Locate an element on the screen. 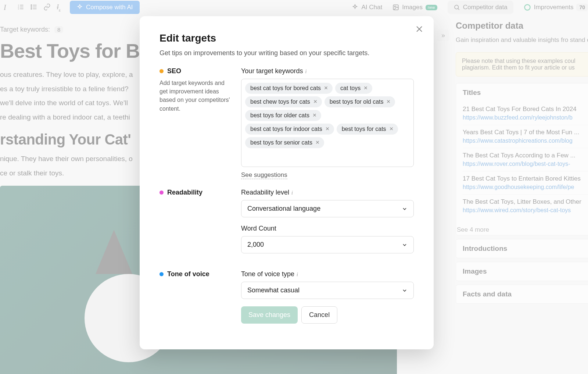 The width and height of the screenshot is (588, 374). keyword-tag: best cat toys for indoor cats is located at coordinates (290, 129).